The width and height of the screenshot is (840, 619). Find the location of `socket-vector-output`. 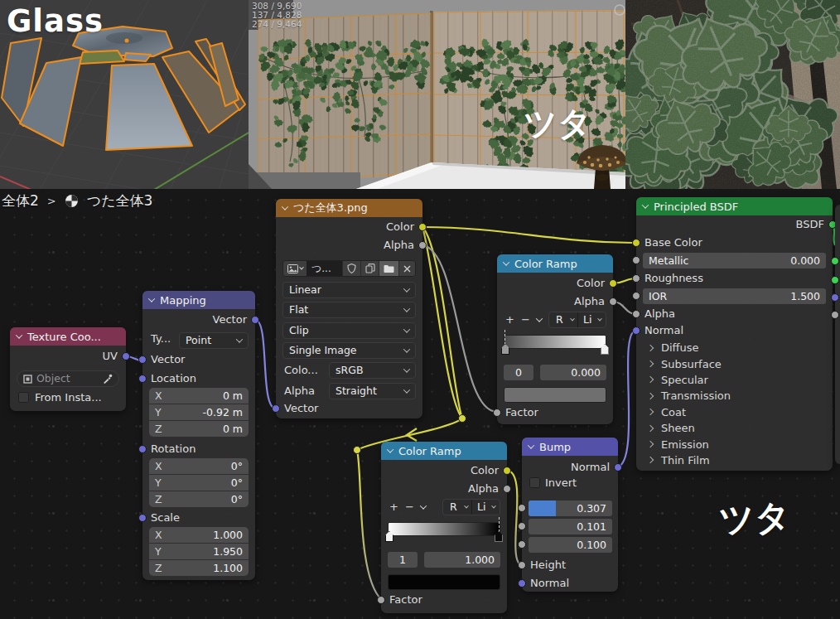

socket-vector-output is located at coordinates (255, 320).